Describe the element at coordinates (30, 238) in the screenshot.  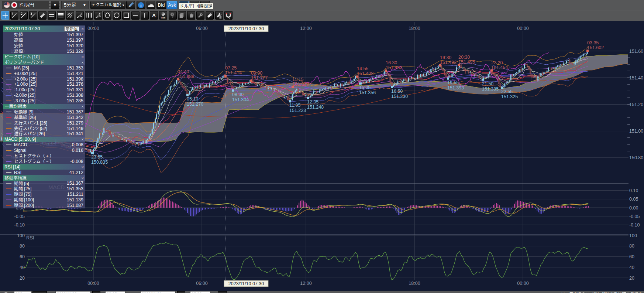
I see `svg-text: RSI` at that location.